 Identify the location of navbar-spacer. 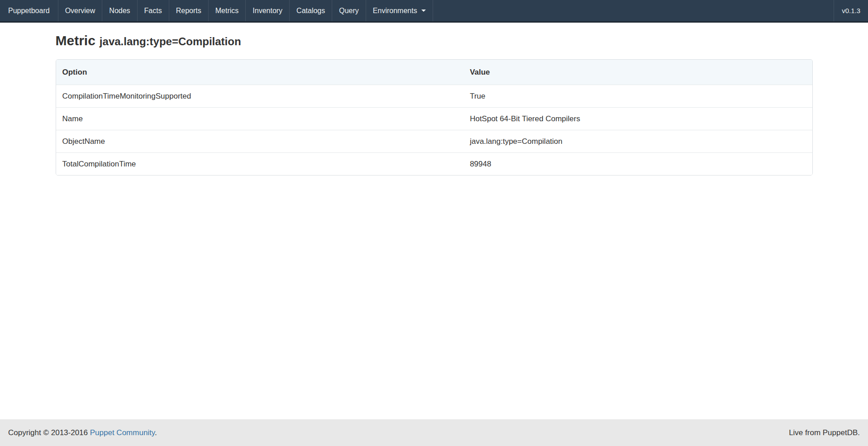
(634, 11).